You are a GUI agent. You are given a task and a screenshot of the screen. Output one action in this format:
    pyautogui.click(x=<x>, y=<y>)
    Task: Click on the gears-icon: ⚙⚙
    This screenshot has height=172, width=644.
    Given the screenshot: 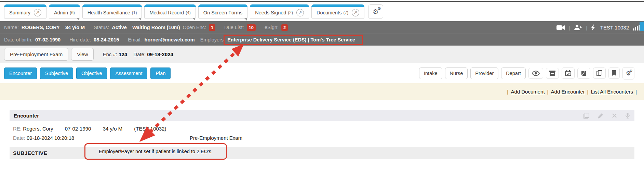 What is the action you would take?
    pyautogui.click(x=376, y=12)
    